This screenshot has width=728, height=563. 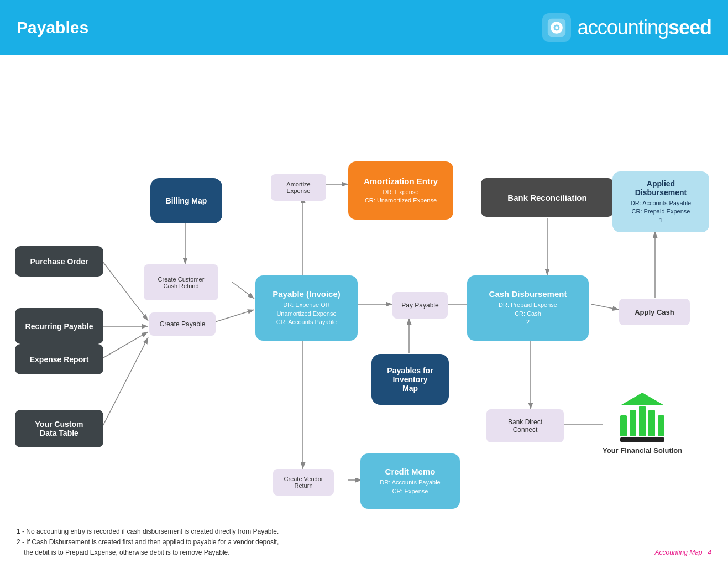 What do you see at coordinates (303, 482) in the screenshot?
I see `create-vendor-return-node: Create Vendor Return` at bounding box center [303, 482].